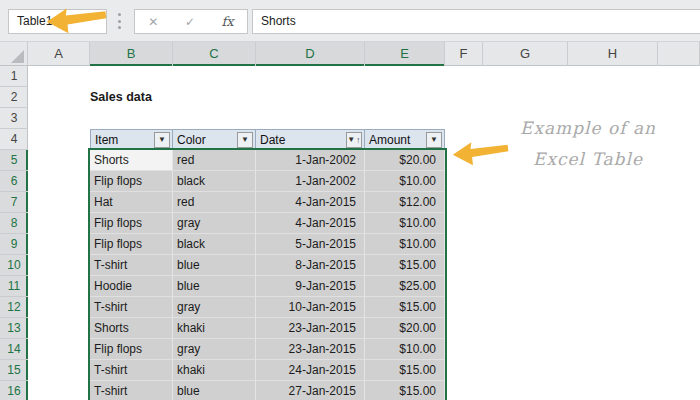  I want to click on column-header-d: D, so click(310, 54).